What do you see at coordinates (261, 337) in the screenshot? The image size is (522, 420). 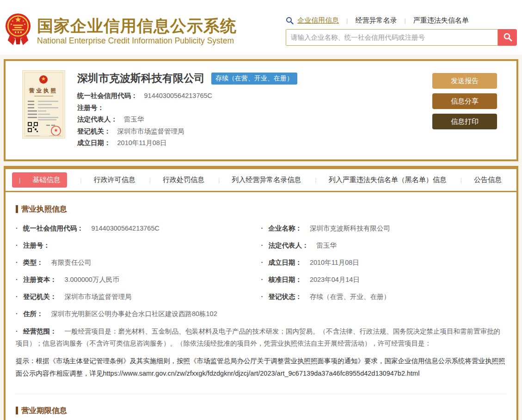 I see `license-field-full: 经营范围： 一般经营项目是：磨光材料、五金制品、包装材料及电子产品的技术研发；国…` at bounding box center [261, 337].